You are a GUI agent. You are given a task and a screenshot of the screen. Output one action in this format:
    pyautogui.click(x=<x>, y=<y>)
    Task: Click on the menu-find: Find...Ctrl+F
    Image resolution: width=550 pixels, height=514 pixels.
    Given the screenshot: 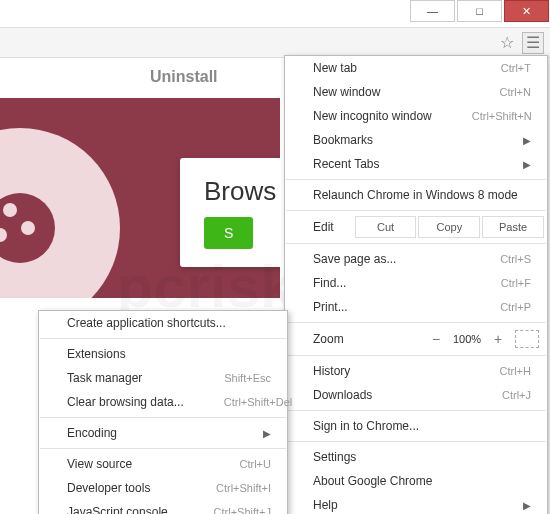 What is the action you would take?
    pyautogui.click(x=416, y=283)
    